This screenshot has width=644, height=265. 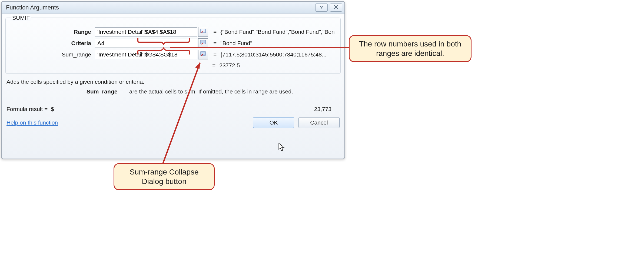 I want to click on criteria-input, so click(x=146, y=43).